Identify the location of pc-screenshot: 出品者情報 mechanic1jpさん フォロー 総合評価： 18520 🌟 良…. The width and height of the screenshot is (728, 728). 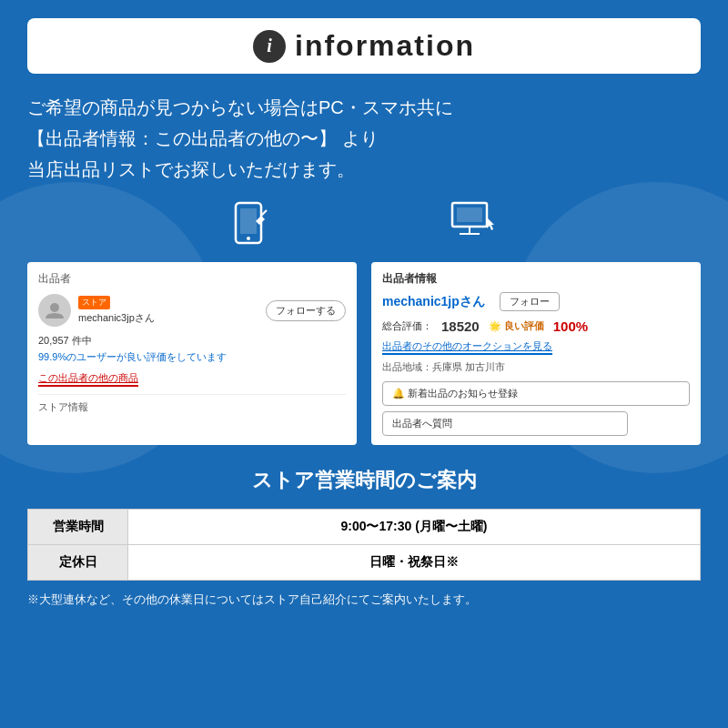
(536, 353).